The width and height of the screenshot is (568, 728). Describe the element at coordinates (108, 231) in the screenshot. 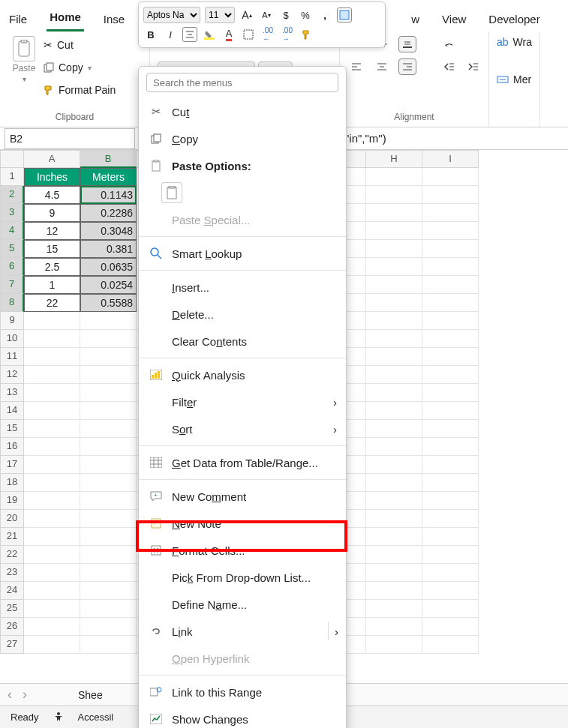

I see `cell: 0.3048` at that location.